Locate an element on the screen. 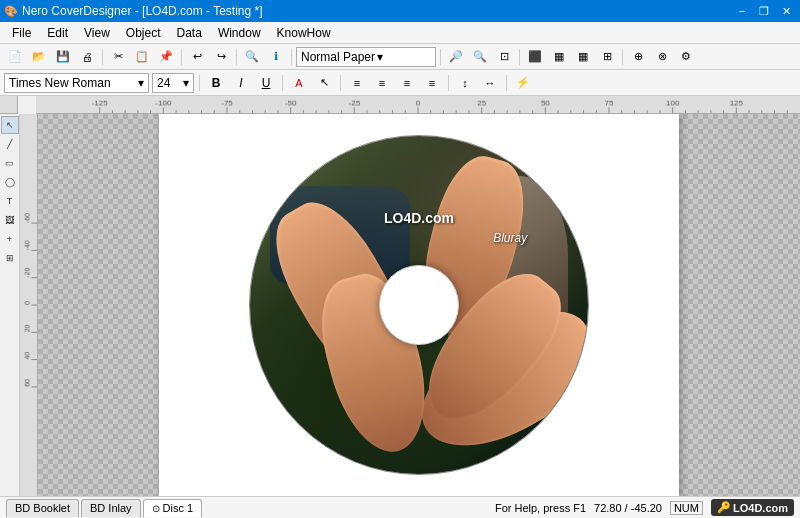 The image size is (800, 518). toolbar1: 📄 📂 💾 🖨 ✂ 📋 📌 ↩ ↪ 🔍 ℹ Normal Paper ▾ 🔎 🔍… is located at coordinates (400, 57).